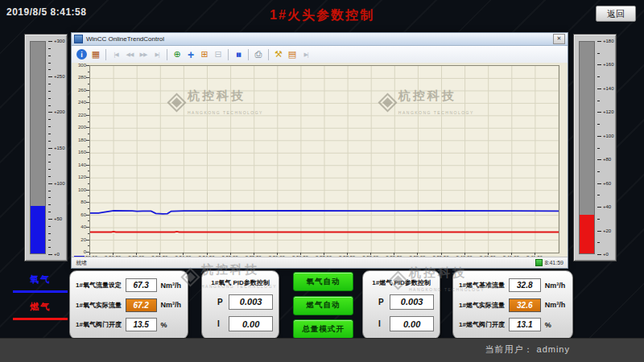 Image resolution: width=644 pixels, height=362 pixels. I want to click on unit-label: Nm³/h, so click(171, 305).